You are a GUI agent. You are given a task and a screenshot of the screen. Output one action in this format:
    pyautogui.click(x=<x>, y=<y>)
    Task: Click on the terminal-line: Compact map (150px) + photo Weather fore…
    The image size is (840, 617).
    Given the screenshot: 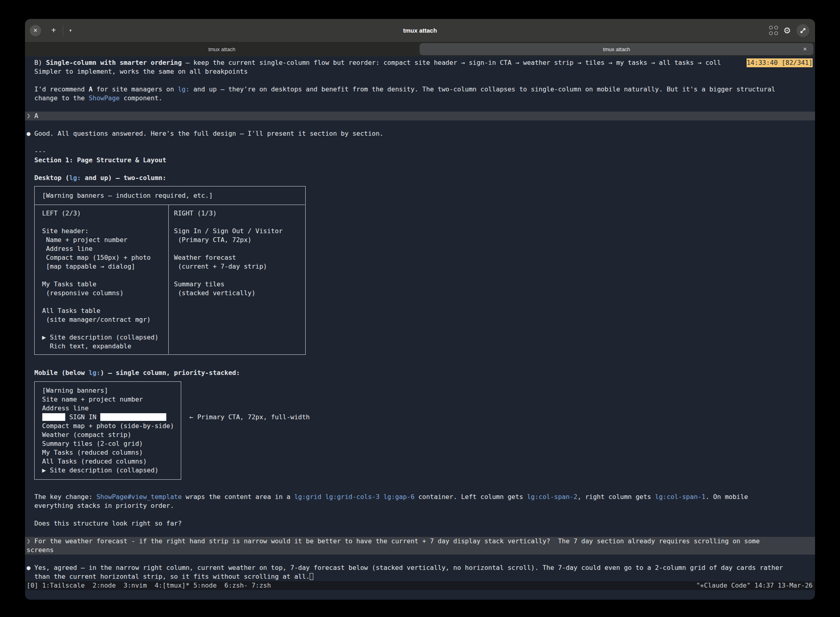 What is the action you would take?
    pyautogui.click(x=420, y=258)
    